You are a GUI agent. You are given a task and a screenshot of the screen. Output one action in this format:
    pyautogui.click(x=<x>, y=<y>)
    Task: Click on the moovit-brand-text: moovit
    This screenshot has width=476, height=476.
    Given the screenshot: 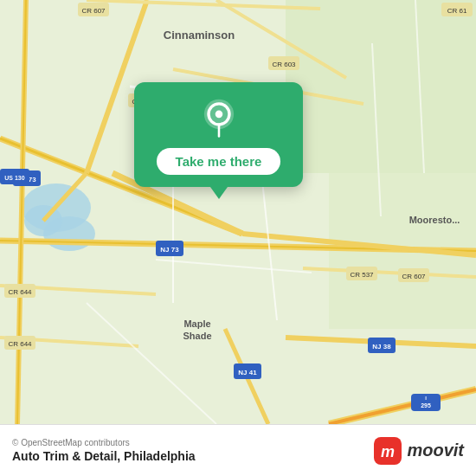 What is the action you would take?
    pyautogui.click(x=435, y=450)
    